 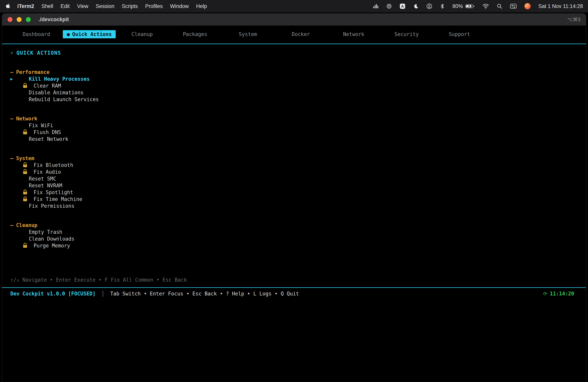 I want to click on tab-docker: Docker, so click(x=301, y=34).